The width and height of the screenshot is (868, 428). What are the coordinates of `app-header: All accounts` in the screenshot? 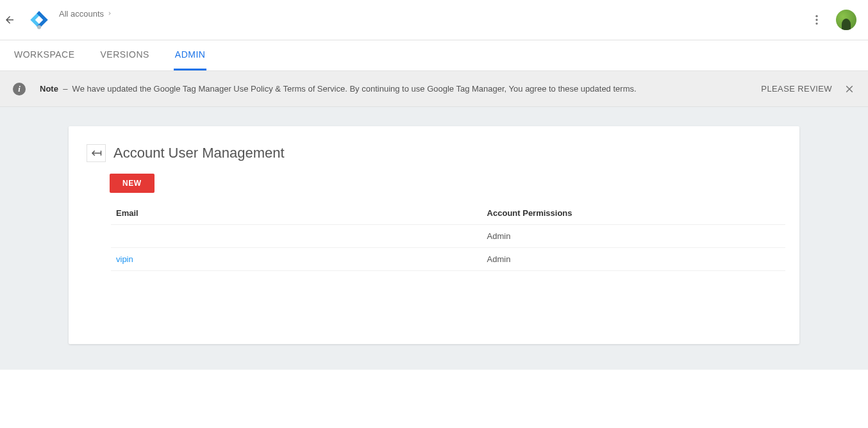 It's located at (434, 21).